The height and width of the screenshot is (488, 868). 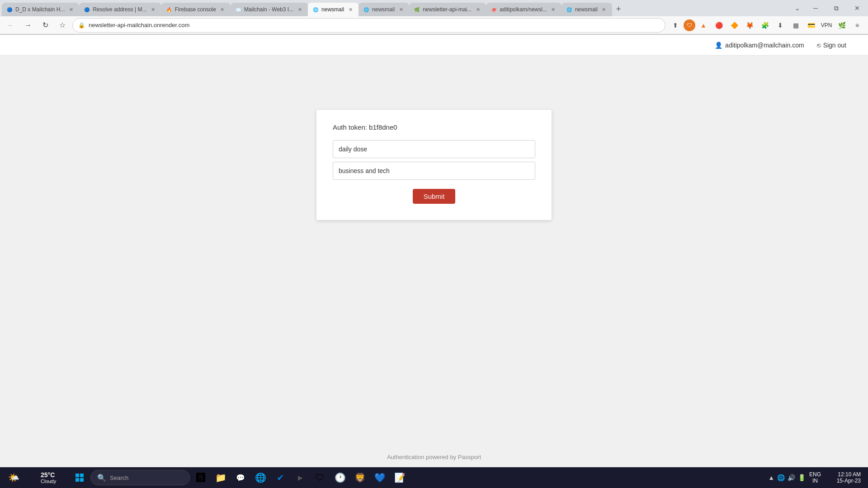 I want to click on tab-controls: ⌄ ─ ⧉ ✕, so click(x=829, y=8).